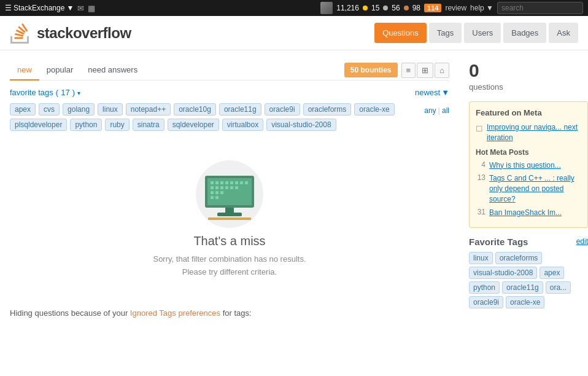  I want to click on ask-nav-btn: Ask, so click(563, 33).